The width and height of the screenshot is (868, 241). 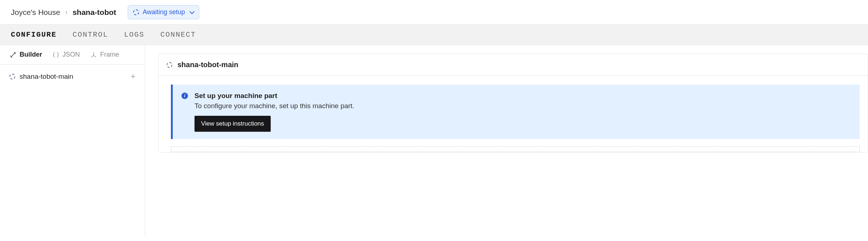 I want to click on breadcrumb-parent: Joyce's House, so click(x=36, y=12).